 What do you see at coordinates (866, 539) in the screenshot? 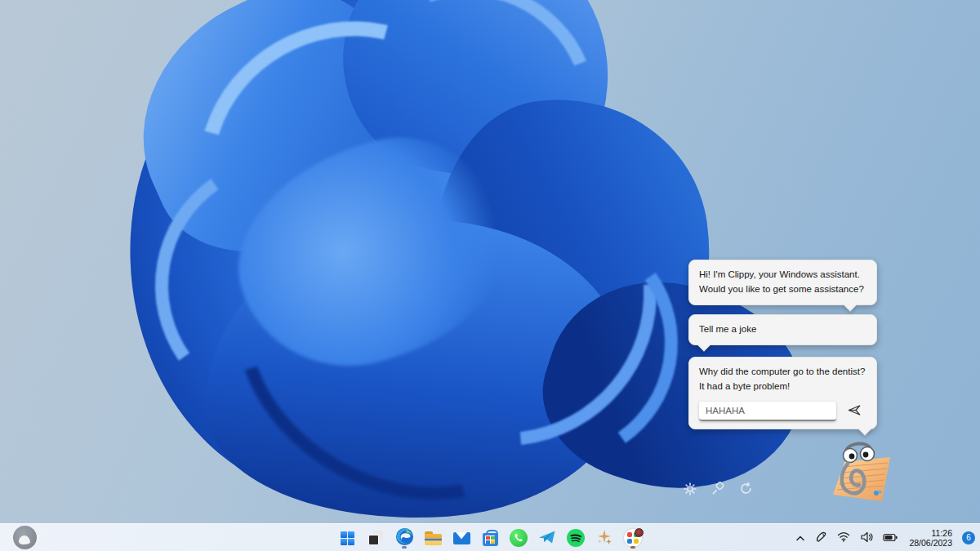
I see `volume-icon` at bounding box center [866, 539].